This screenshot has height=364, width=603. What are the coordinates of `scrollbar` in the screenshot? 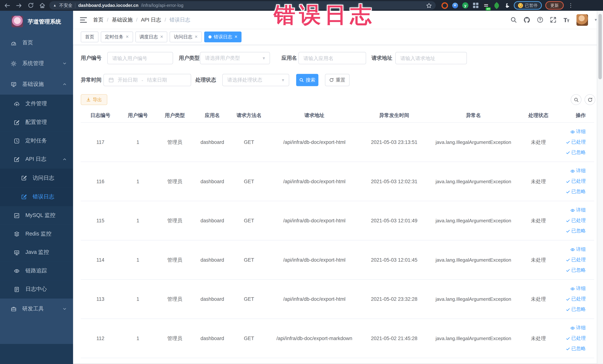 It's located at (600, 187).